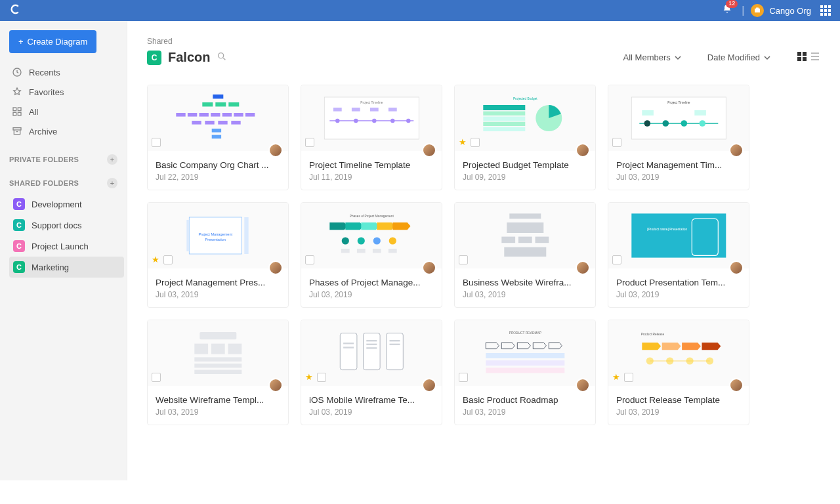  What do you see at coordinates (652, 58) in the screenshot?
I see `members-filter: All Members` at bounding box center [652, 58].